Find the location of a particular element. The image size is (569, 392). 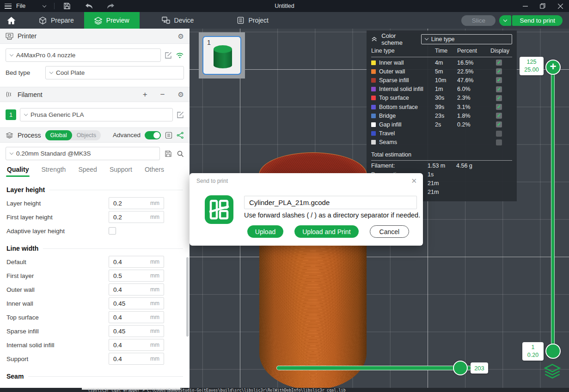

upload-and-print-button: Upload and Print is located at coordinates (326, 232).